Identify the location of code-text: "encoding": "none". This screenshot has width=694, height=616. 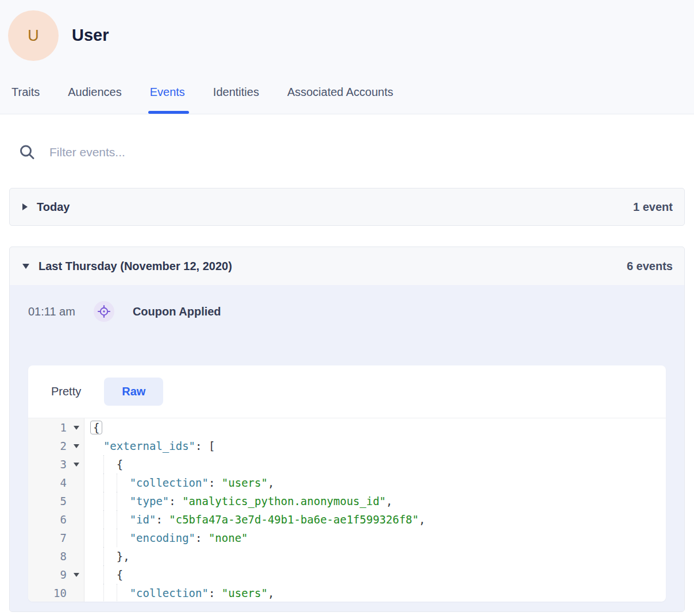
(375, 538).